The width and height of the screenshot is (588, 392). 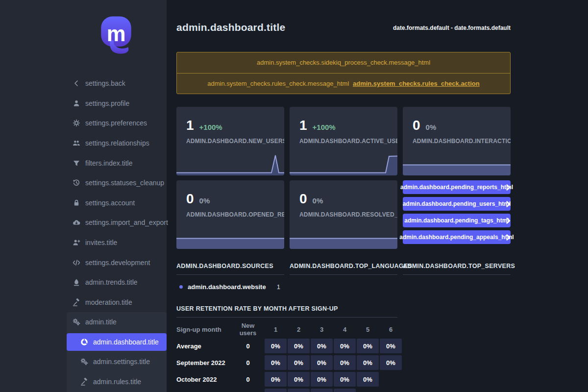 I want to click on sidebar-item-label: invites.title, so click(x=101, y=243).